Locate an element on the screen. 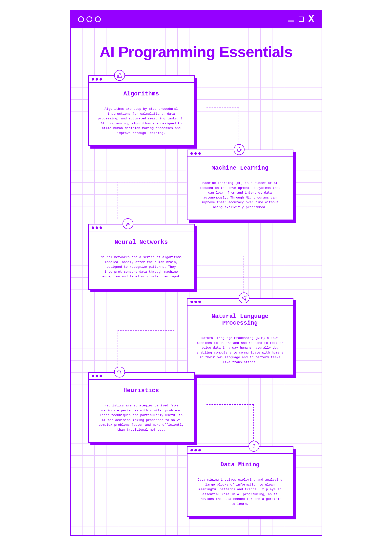 The image size is (392, 555). minimize-icon is located at coordinates (291, 21).